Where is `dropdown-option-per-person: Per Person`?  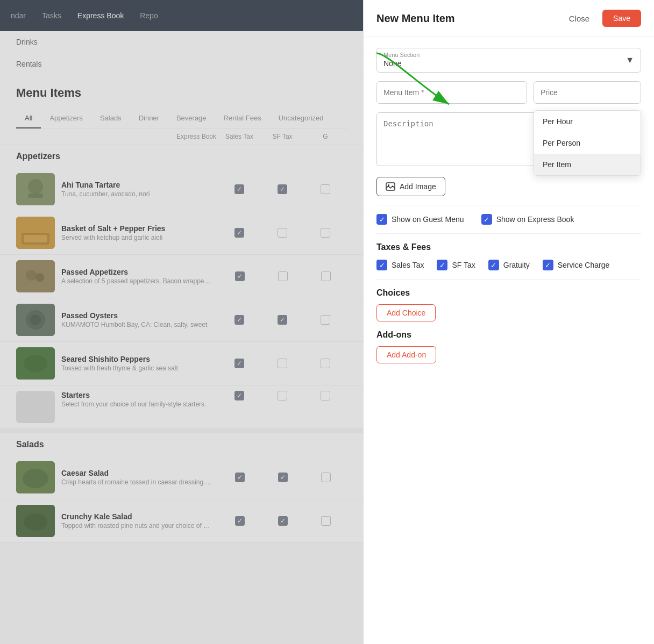 dropdown-option-per-person: Per Person is located at coordinates (587, 143).